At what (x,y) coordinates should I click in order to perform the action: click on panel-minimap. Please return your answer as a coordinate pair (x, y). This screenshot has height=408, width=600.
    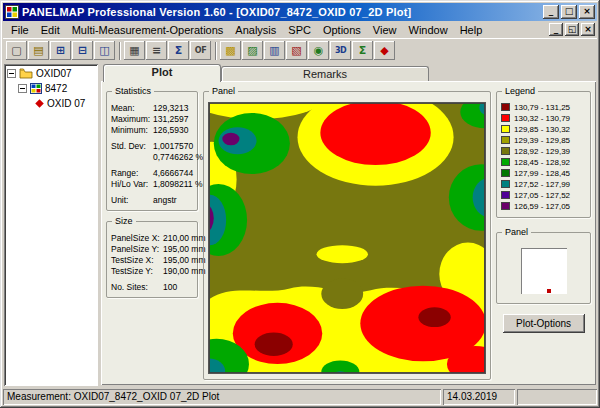
    Looking at the image, I should click on (544, 271).